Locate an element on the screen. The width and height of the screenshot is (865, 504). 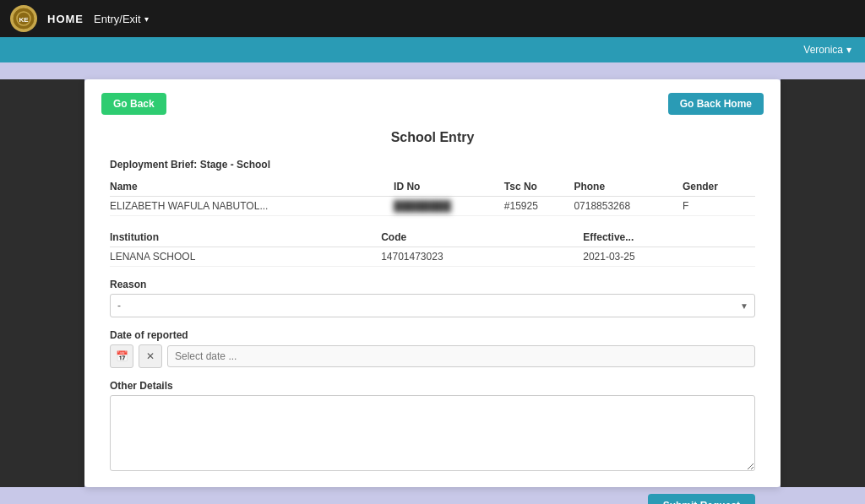
col-effective: Effective... is located at coordinates (669, 238).